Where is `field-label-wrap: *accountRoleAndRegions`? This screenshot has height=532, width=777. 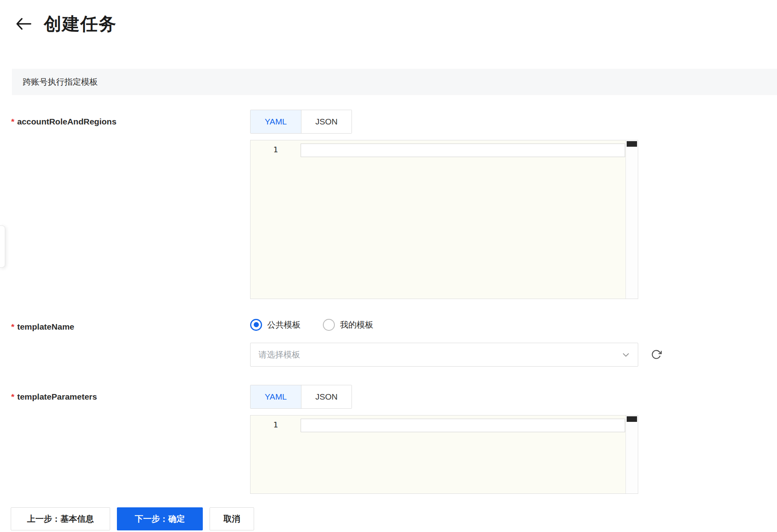 field-label-wrap: *accountRoleAndRegions is located at coordinates (125, 204).